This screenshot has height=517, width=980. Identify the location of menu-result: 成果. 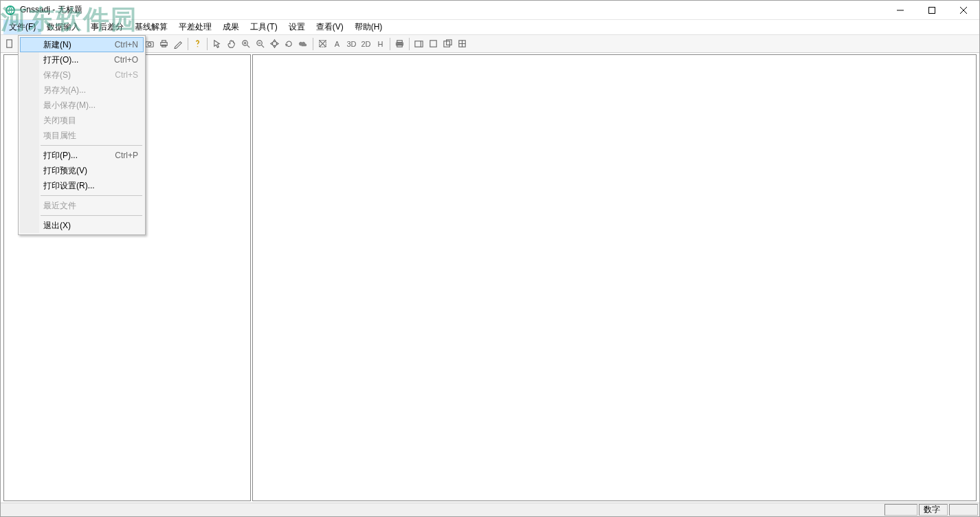
(231, 28).